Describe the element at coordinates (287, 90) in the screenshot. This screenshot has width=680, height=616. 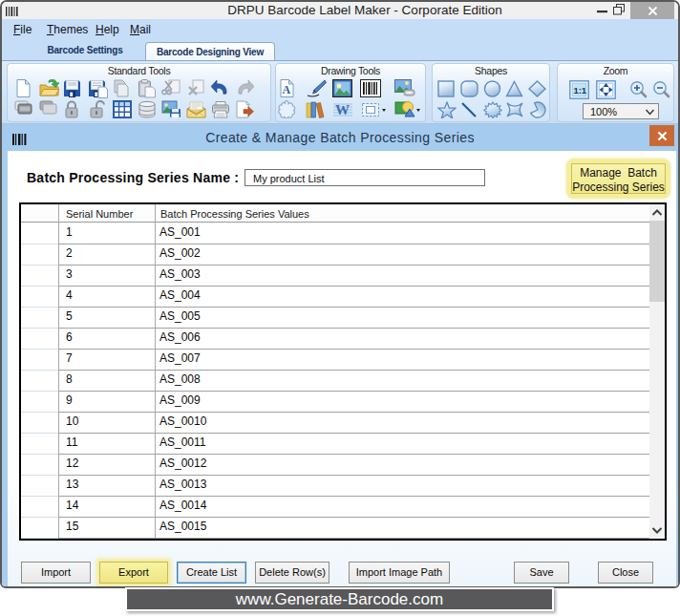
I see `svg-text: A` at that location.